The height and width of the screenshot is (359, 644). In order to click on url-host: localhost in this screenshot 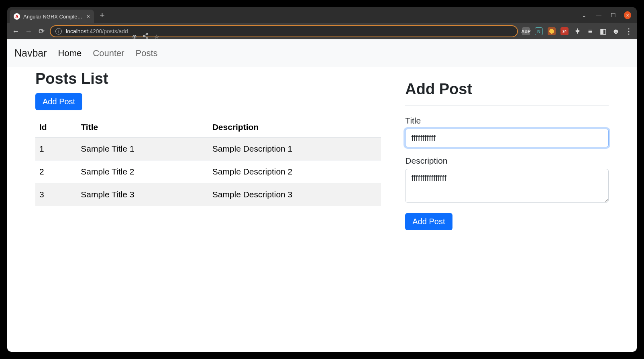, I will do `click(77, 31)`.